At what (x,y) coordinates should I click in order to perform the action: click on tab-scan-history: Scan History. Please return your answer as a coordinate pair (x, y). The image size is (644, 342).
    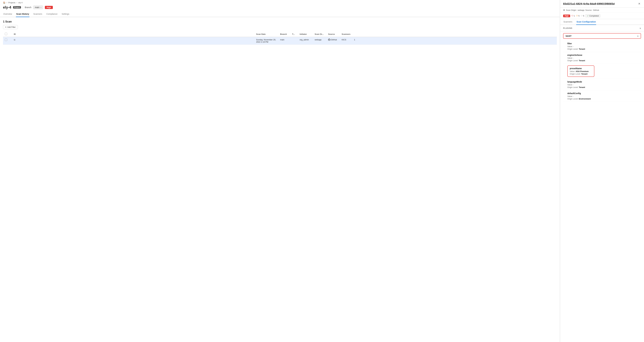
    Looking at the image, I should click on (23, 14).